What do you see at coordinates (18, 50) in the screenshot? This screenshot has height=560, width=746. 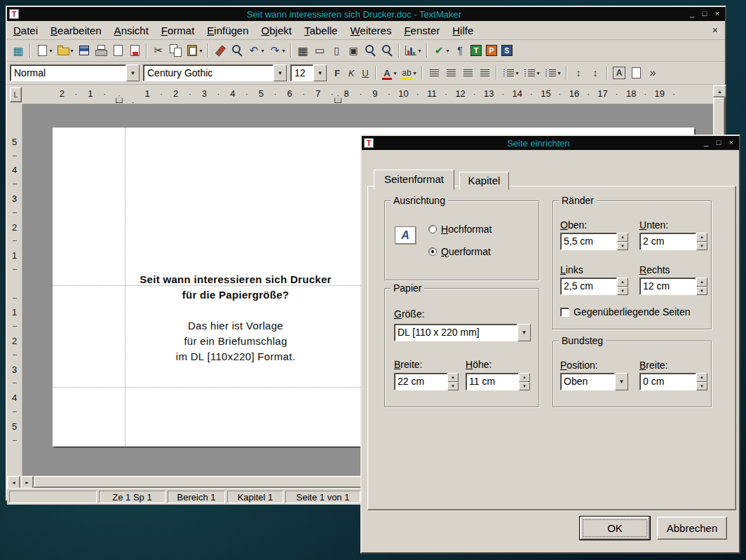 I see `page-layout-icon: ▦` at bounding box center [18, 50].